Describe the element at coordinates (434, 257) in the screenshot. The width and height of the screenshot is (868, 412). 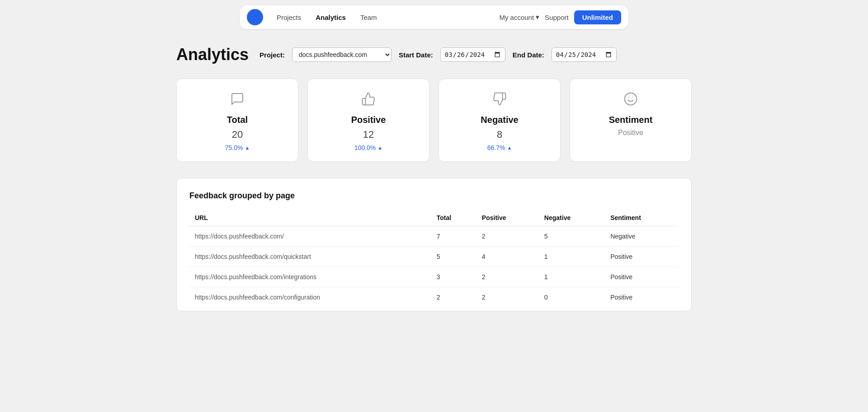
I see `table-row: https://docs.pushfeedback.com/quickstart…` at that location.